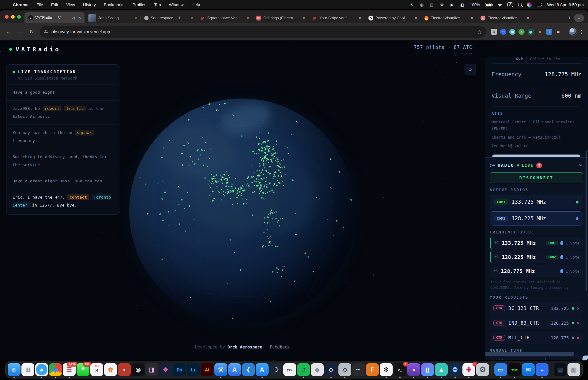 This screenshot has width=588, height=380. I want to click on url-text: obsurvey-for-vatsim.vercel.app, so click(263, 32).